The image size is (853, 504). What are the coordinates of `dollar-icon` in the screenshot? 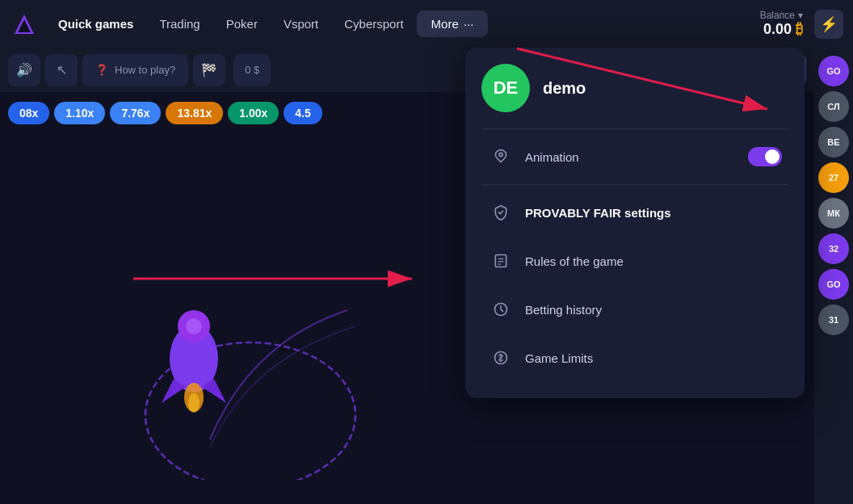 It's located at (501, 358).